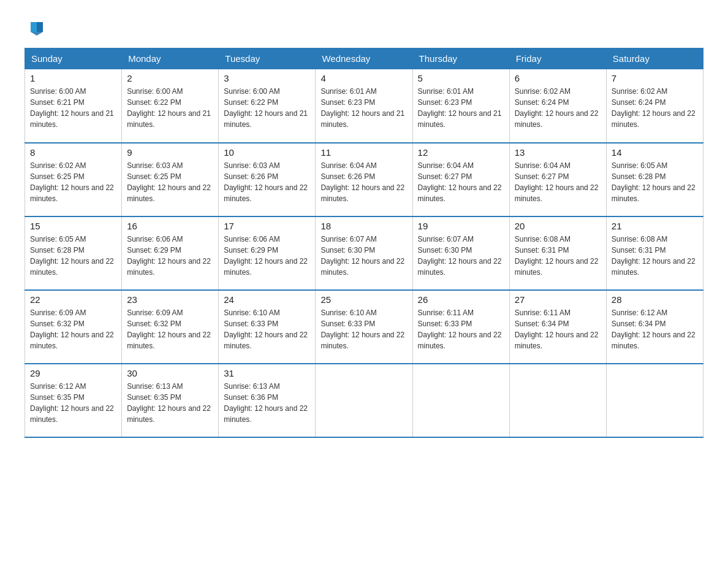 This screenshot has height=563, width=728. What do you see at coordinates (74, 180) in the screenshot?
I see `calendar-day-cell: 8 Sunrise: 6:02 AMSunset: 6:25 PMDayligh…` at bounding box center [74, 180].